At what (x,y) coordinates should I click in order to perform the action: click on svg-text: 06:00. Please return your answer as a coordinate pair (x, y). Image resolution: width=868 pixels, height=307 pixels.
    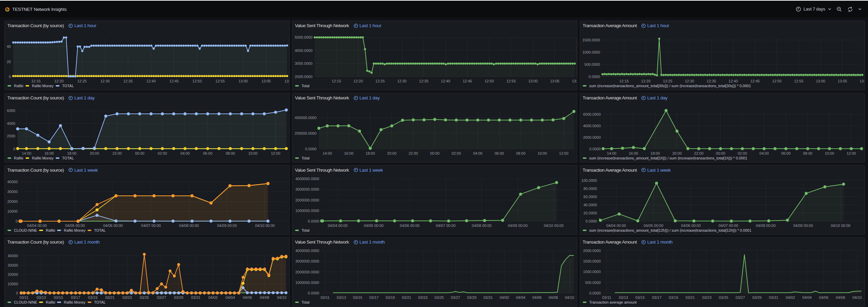
    Looking at the image, I should click on (499, 153).